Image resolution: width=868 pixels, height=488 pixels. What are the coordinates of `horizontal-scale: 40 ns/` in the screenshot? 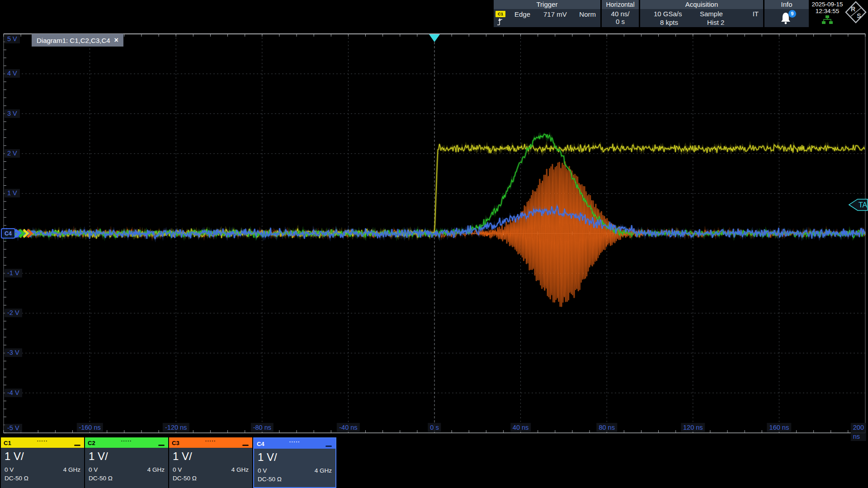 It's located at (620, 14).